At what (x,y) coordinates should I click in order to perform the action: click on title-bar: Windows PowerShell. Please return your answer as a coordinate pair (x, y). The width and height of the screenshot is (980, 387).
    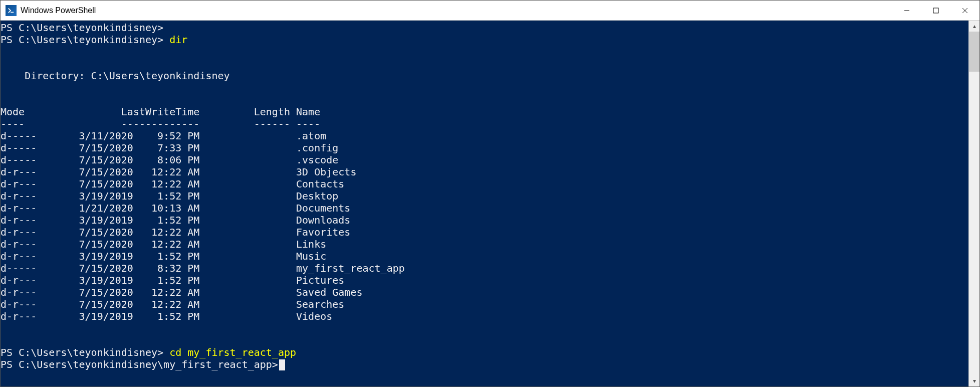
    Looking at the image, I should click on (490, 11).